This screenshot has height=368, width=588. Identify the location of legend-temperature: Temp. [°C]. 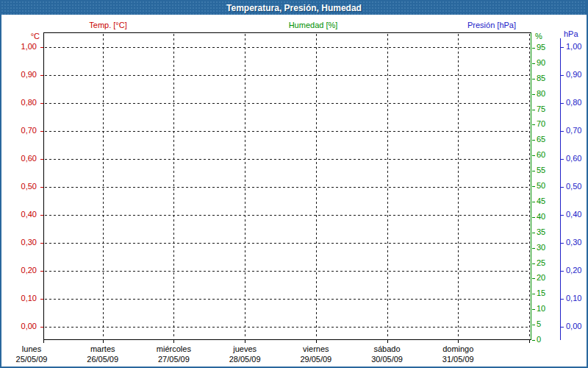
(108, 26).